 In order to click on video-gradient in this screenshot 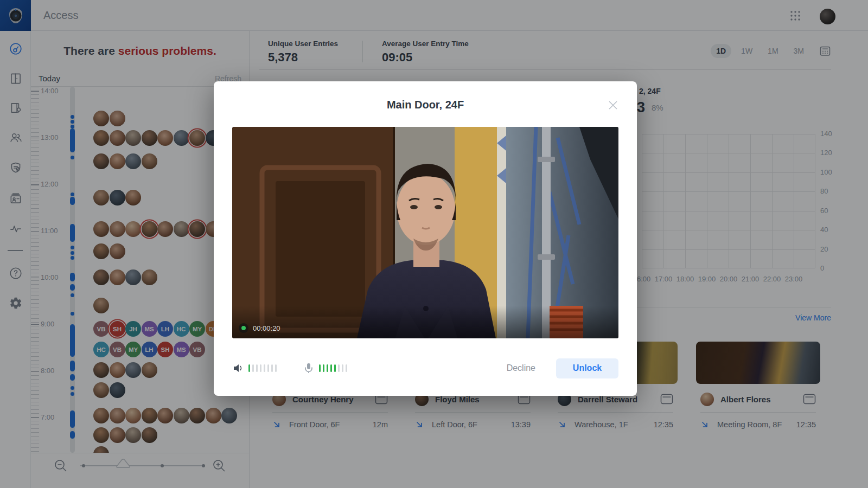, I will do `click(425, 322)`.